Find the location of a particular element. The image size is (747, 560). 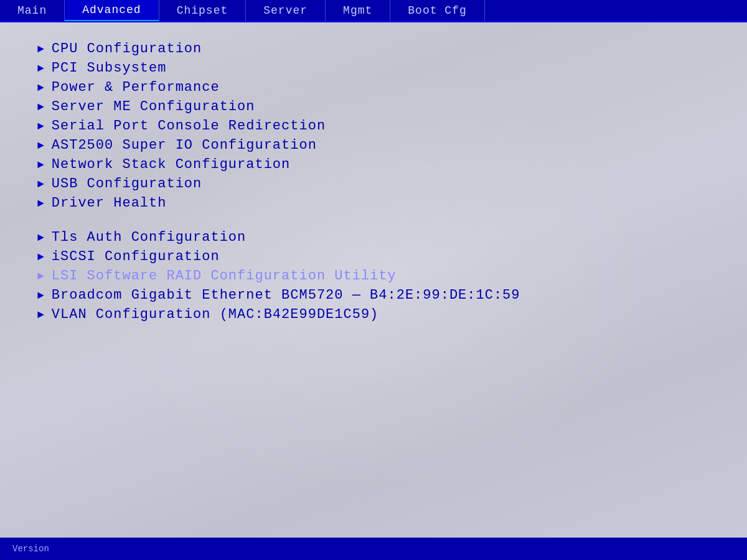

menu-item-pci-subsystem: ► PCI Subsystem is located at coordinates (374, 68).